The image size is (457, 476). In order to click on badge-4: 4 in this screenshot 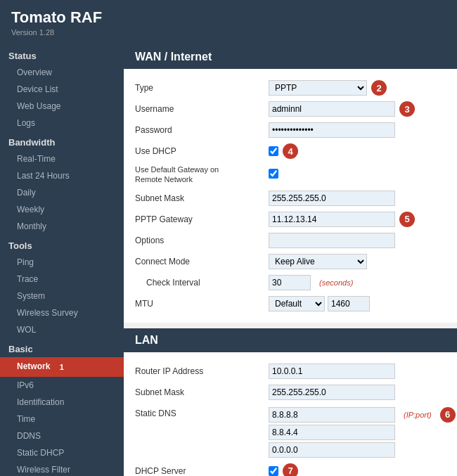, I will do `click(290, 151)`.